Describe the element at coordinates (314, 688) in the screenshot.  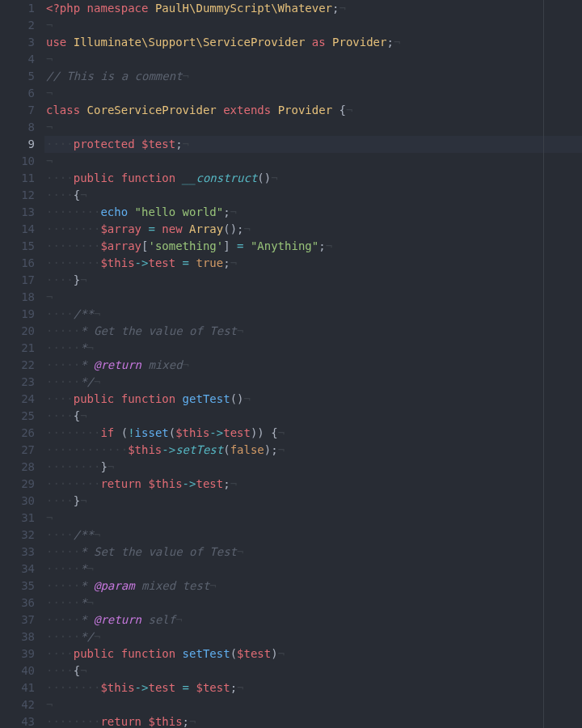
I see `code-line: ········$this->test = $test;¬` at that location.